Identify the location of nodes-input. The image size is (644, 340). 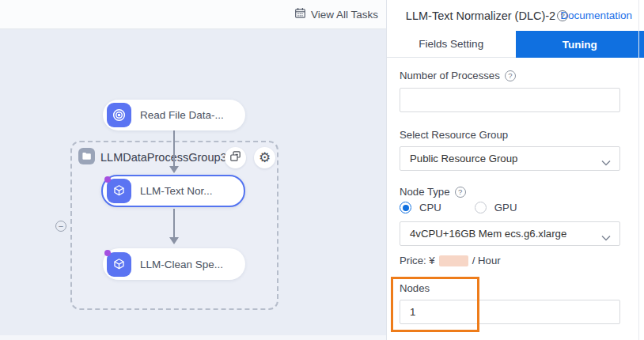
(510, 312).